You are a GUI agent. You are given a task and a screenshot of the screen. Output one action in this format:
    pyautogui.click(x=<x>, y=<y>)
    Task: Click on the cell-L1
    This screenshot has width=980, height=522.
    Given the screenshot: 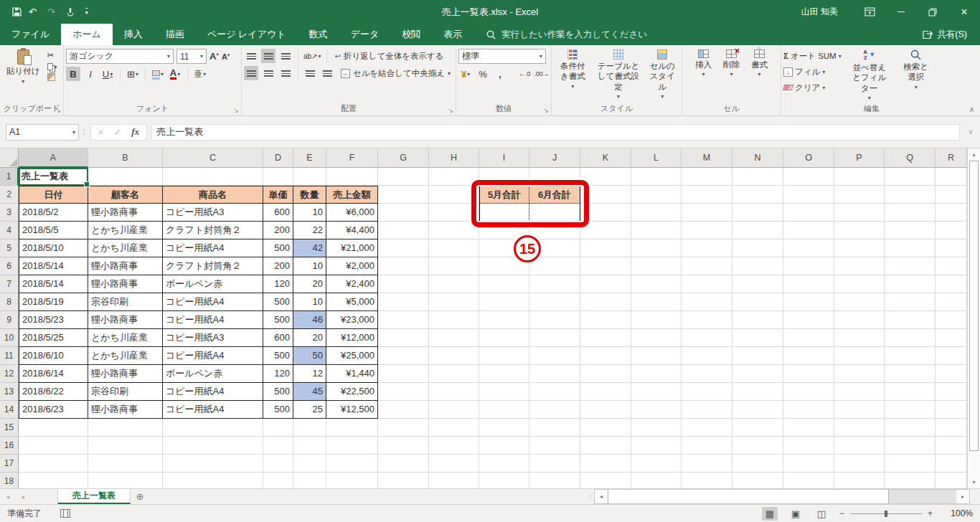 What is the action you would take?
    pyautogui.click(x=656, y=176)
    